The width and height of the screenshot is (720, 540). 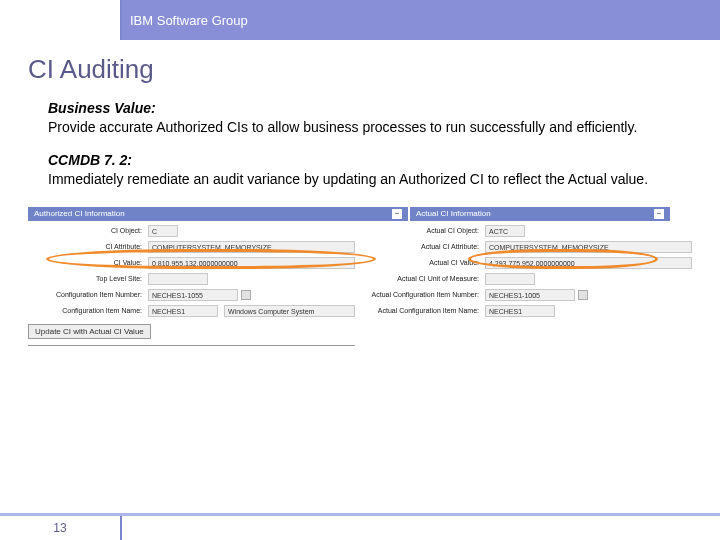 What do you see at coordinates (61, 528) in the screenshot?
I see `page-number: 13` at bounding box center [61, 528].